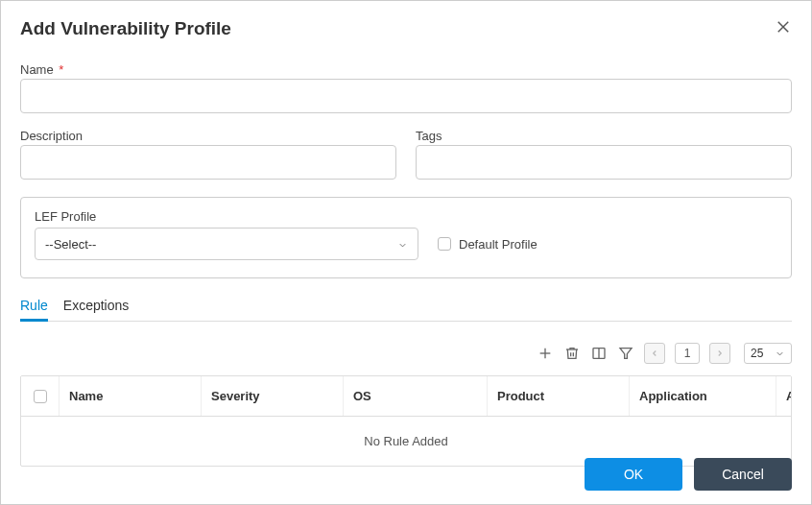 Image resolution: width=812 pixels, height=505 pixels. Describe the element at coordinates (703, 396) in the screenshot. I see `col-application: Application` at that location.